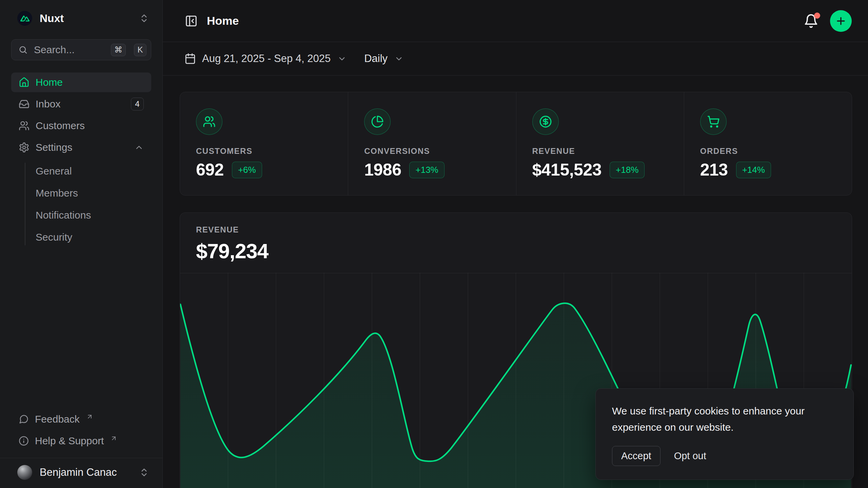 This screenshot has width=868, height=488. I want to click on feedback-link: Feedback, so click(81, 419).